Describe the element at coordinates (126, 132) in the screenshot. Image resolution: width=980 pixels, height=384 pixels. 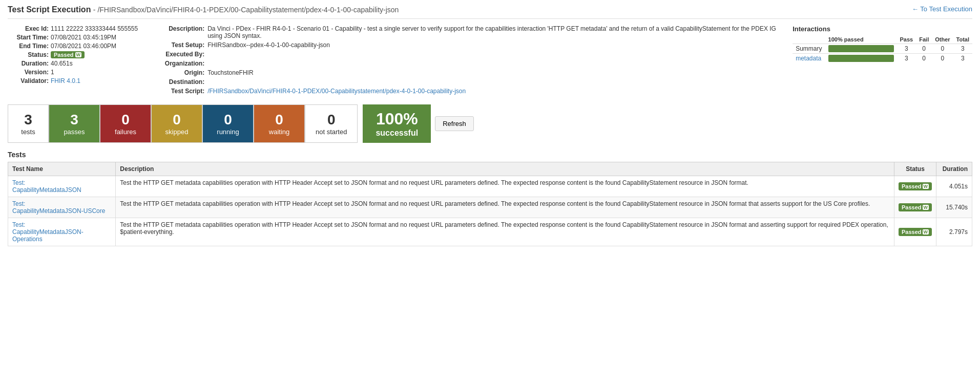
I see `failures-label: failures` at that location.